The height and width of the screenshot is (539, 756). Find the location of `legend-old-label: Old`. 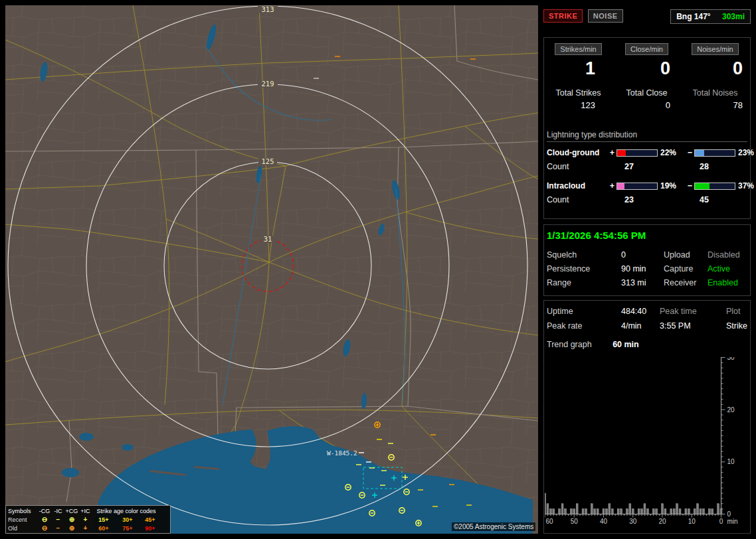

legend-old-label: Old is located at coordinates (23, 528).